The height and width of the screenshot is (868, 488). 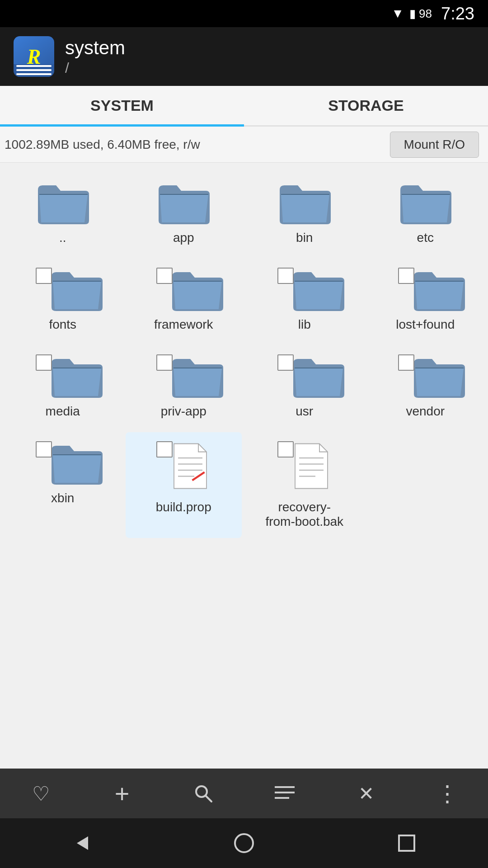 I want to click on file-label: lib, so click(x=305, y=325).